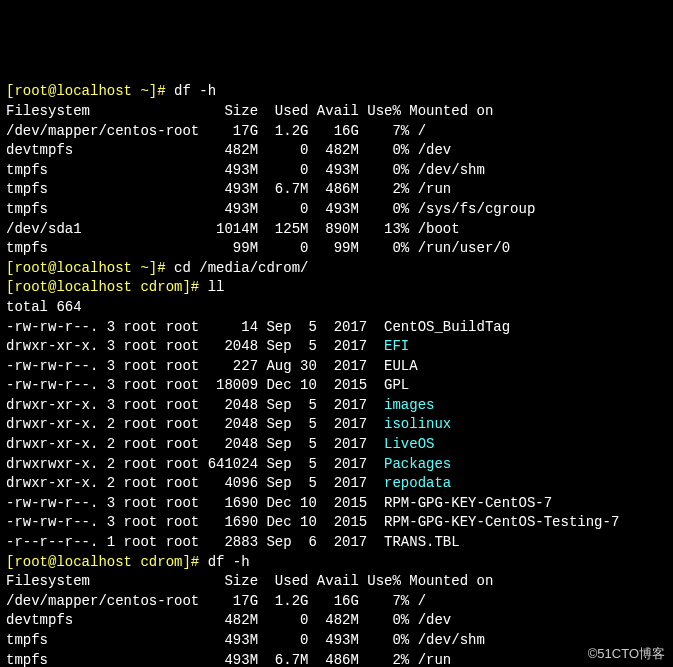  What do you see at coordinates (336, 367) in the screenshot?
I see `ll-row: -rw-rw-r--. 3 root root 227 Aug 30 2017 …` at bounding box center [336, 367].